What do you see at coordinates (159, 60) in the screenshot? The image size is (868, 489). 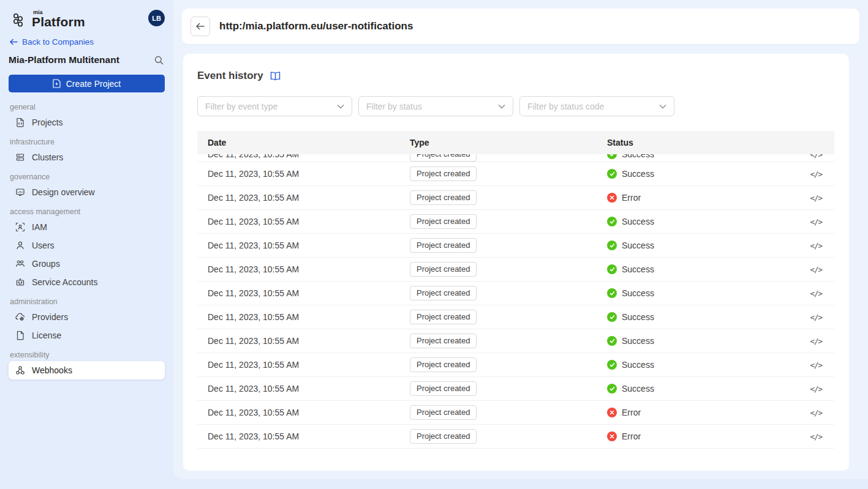 I see `search-icon` at bounding box center [159, 60].